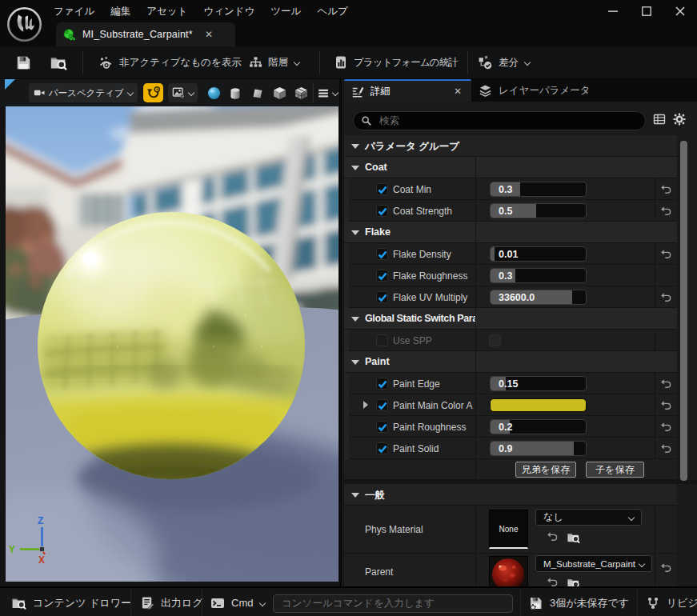 This screenshot has width=697, height=616. What do you see at coordinates (328, 93) in the screenshot?
I see `viewport-options-menu` at bounding box center [328, 93].